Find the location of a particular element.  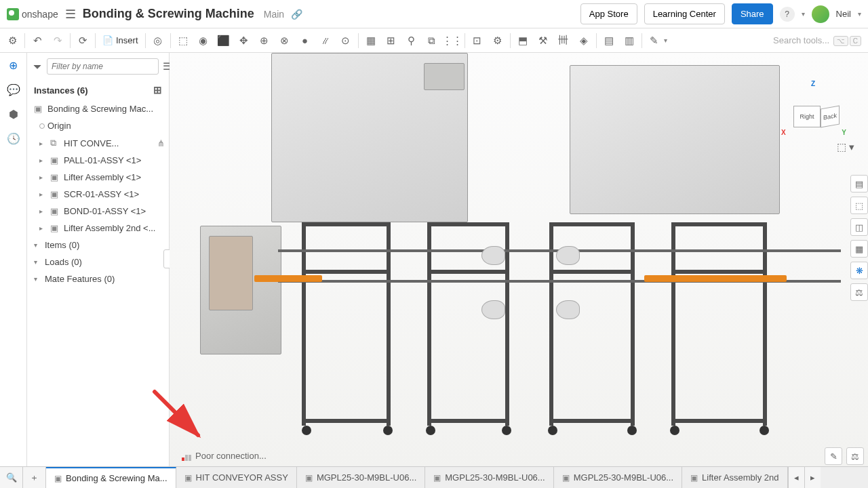

materials-icon: ⬢ is located at coordinates (14, 114).